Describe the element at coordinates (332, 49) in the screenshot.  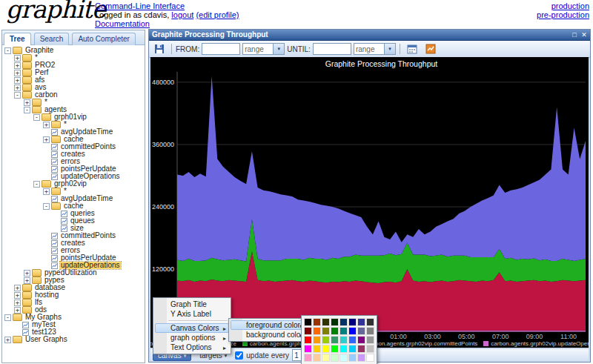
I see `until-input` at that location.